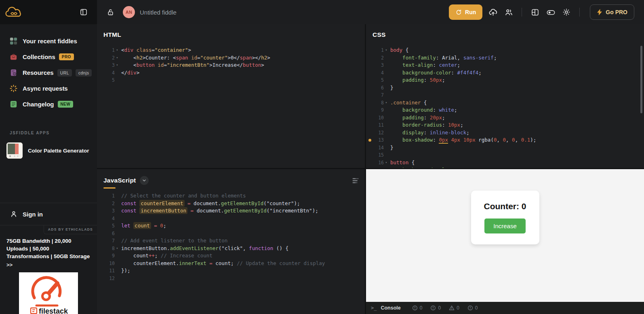 Image resolution: width=644 pixels, height=314 pixels. What do you see at coordinates (231, 226) in the screenshot?
I see `code-line: 5let count = 0;` at bounding box center [231, 226].